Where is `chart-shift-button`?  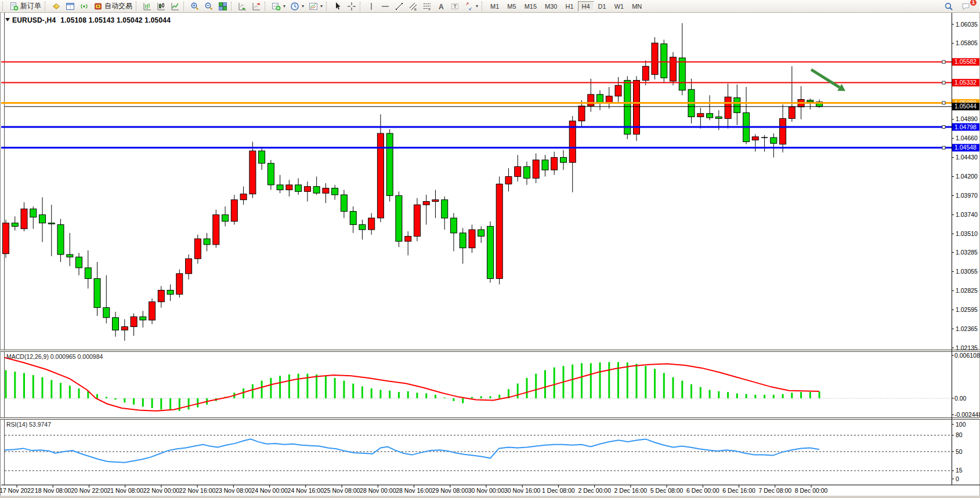 chart-shift-button is located at coordinates (256, 6).